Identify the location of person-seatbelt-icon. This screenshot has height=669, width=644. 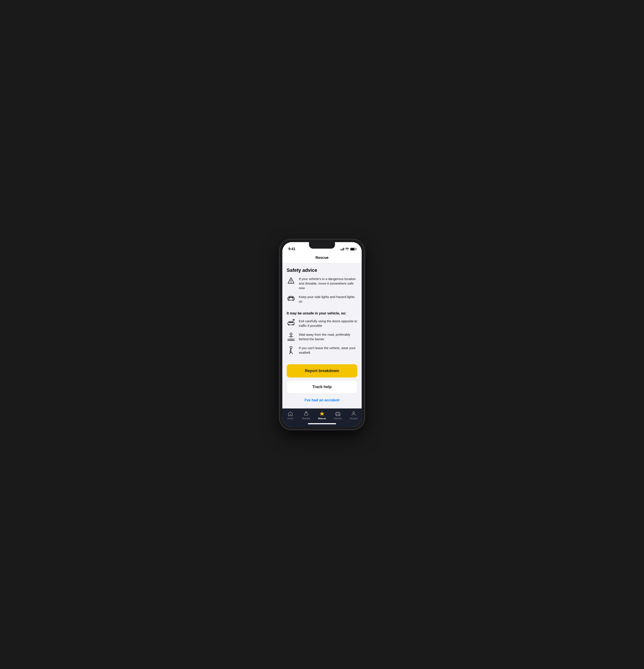
(291, 350).